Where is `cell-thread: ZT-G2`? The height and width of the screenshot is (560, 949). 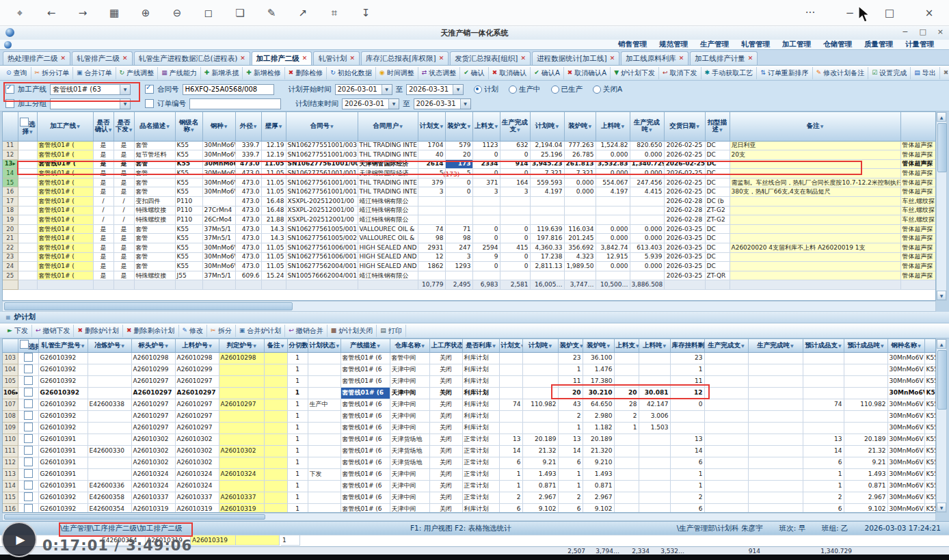
cell-thread: ZT-G2 is located at coordinates (717, 220).